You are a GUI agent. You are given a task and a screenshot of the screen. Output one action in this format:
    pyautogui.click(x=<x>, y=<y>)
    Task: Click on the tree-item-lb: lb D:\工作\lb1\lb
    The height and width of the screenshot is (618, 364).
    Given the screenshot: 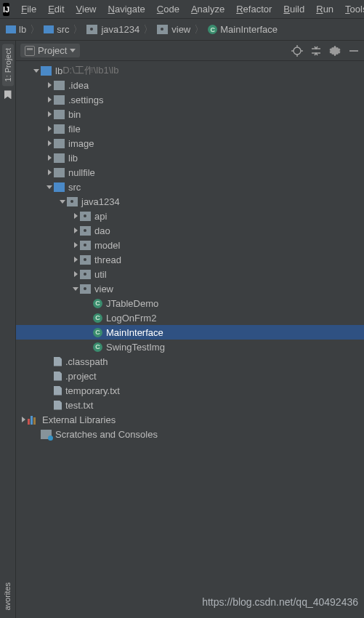 What is the action you would take?
    pyautogui.click(x=190, y=71)
    